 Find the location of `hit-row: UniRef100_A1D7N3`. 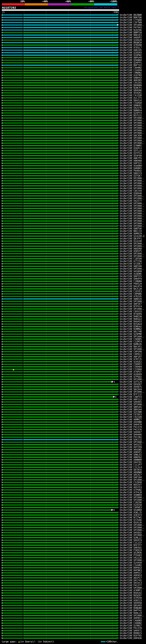

hit-row: UniRef100_A1D7N3 is located at coordinates (73, 75).